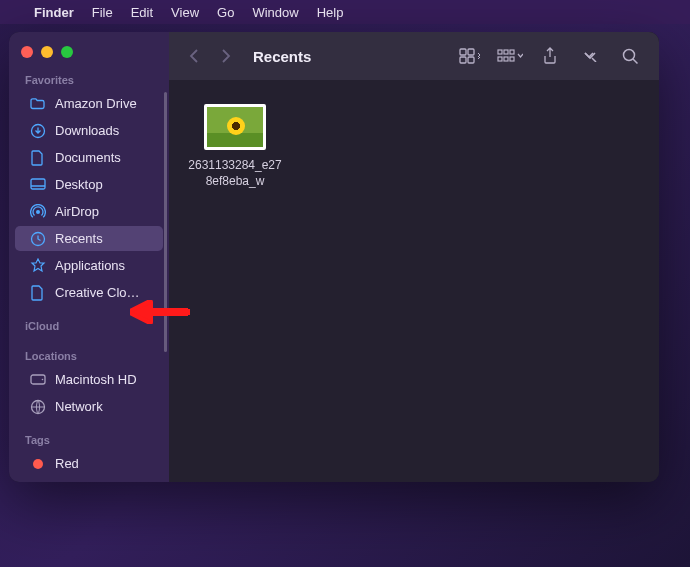 The height and width of the screenshot is (567, 690). What do you see at coordinates (98, 293) in the screenshot?
I see `sidebar-item-label: Creative Clo…` at bounding box center [98, 293].